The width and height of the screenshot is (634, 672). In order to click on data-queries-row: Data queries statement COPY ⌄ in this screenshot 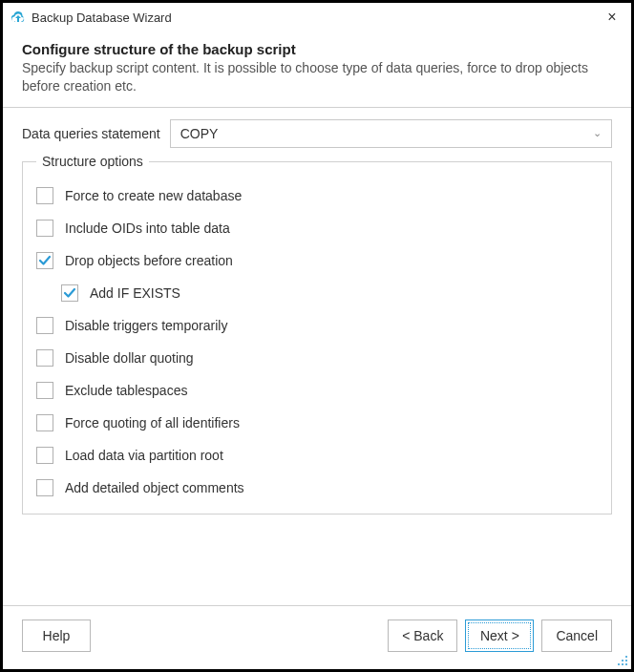, I will do `click(317, 134)`.